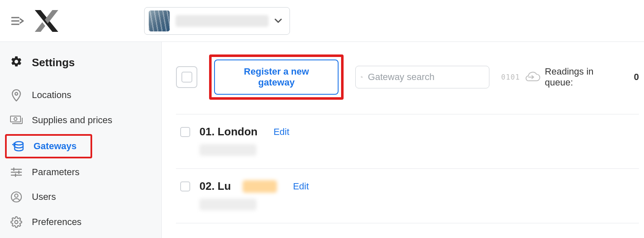 The height and width of the screenshot is (238, 644). What do you see at coordinates (362, 77) in the screenshot?
I see `search-icon` at bounding box center [362, 77].